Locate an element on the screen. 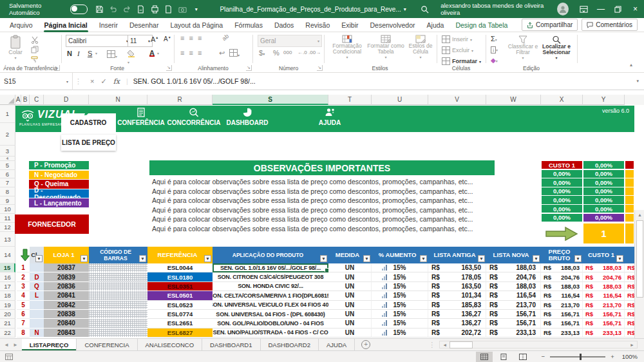  fill-handle is located at coordinates (327, 271).